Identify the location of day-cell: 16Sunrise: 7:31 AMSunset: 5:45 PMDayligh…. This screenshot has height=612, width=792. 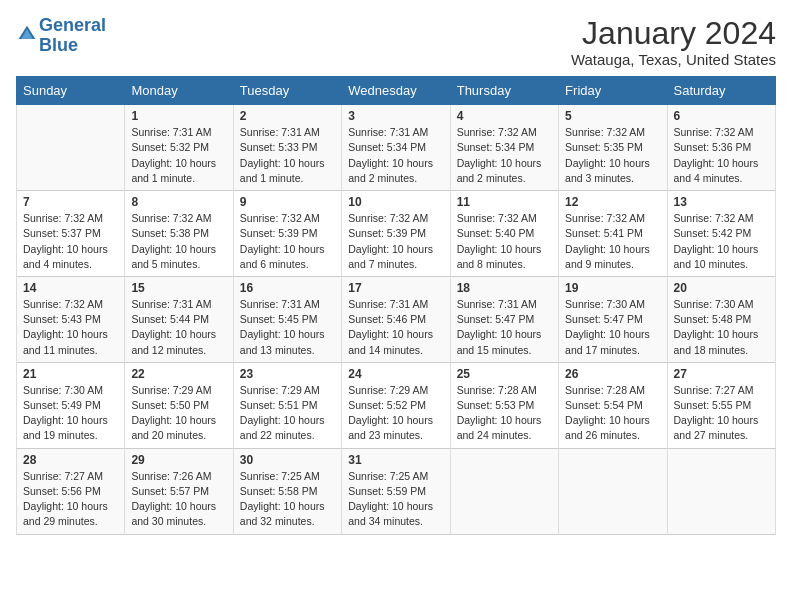
(287, 319).